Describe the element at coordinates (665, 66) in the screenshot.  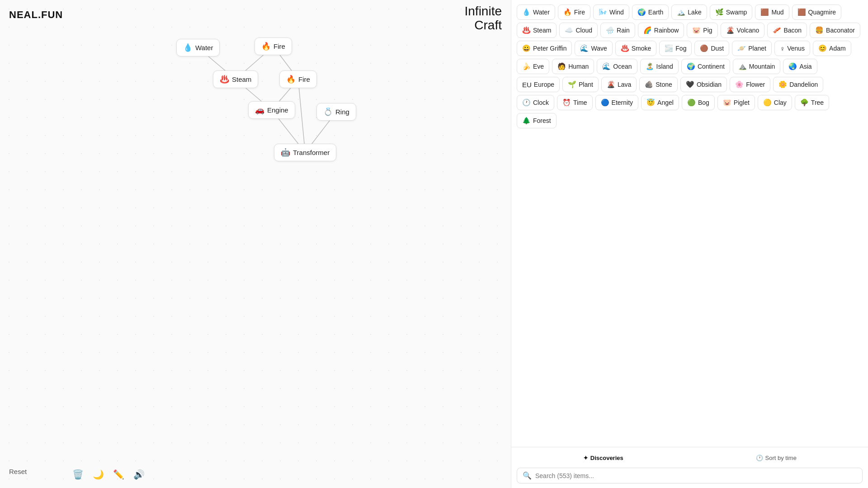
I see `sidebar-item-label: Island` at that location.